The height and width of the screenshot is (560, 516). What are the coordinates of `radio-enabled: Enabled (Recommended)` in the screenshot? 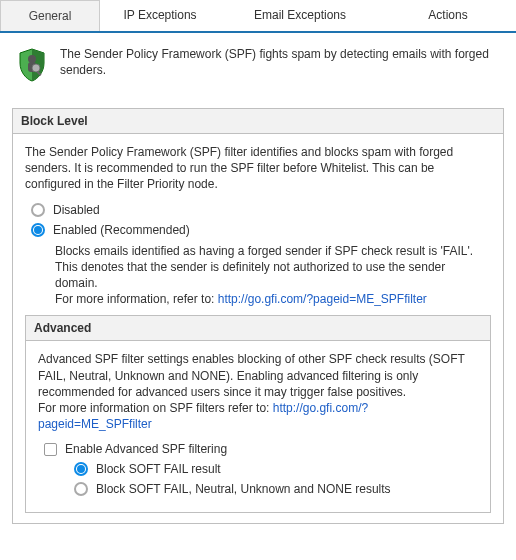 It's located at (258, 230).